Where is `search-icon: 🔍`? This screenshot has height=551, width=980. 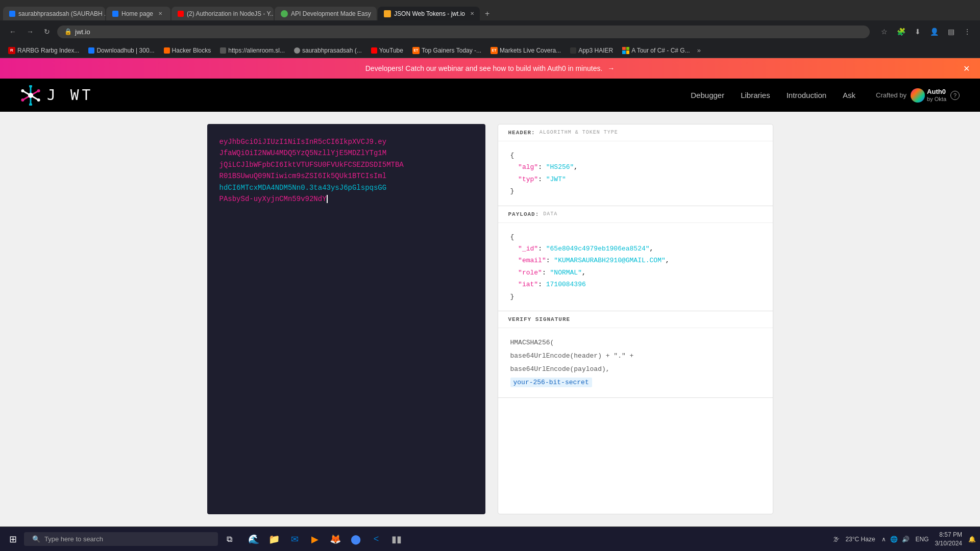 search-icon: 🔍 is located at coordinates (36, 539).